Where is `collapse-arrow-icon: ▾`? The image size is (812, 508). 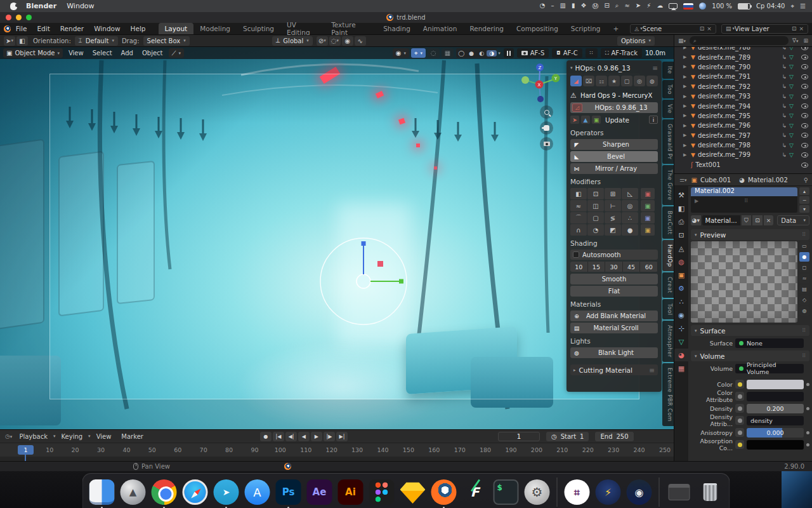
collapse-arrow-icon: ▾ is located at coordinates (572, 68).